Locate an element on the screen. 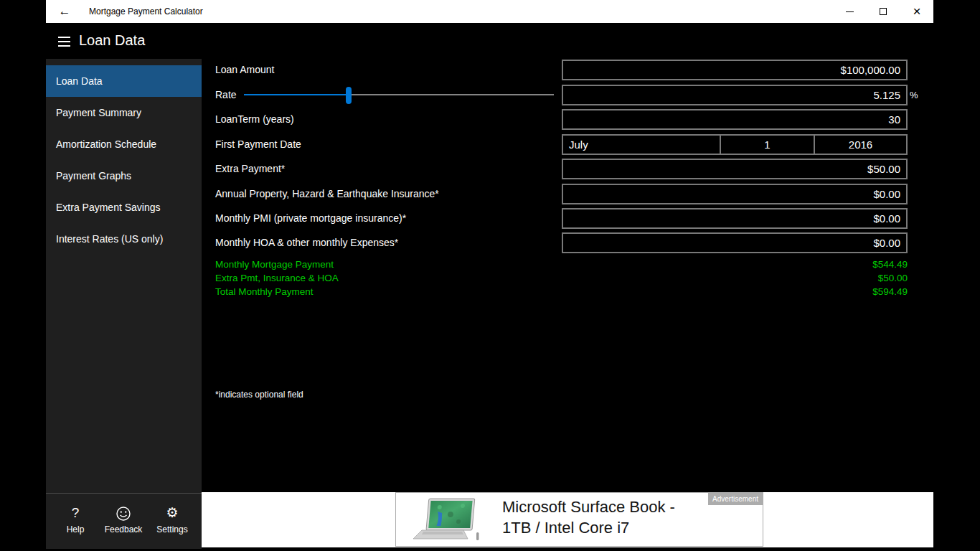 This screenshot has width=980, height=551. sidebar-item-extra-payment-savings: Extra Payment Savings is located at coordinates (123, 207).